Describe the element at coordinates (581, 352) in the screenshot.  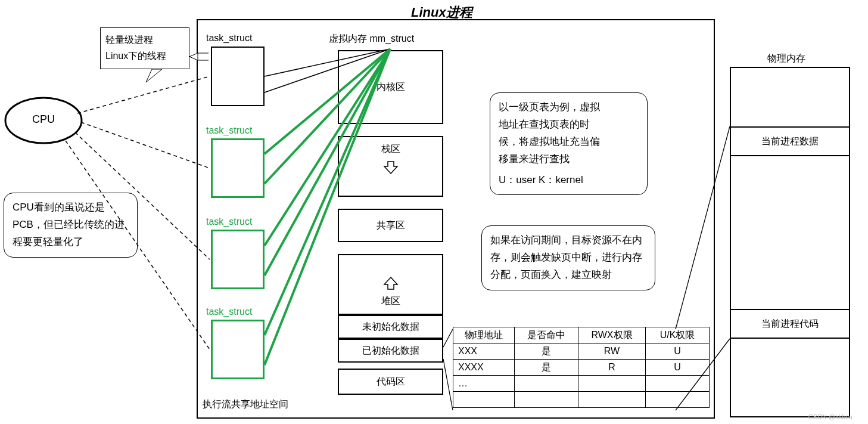
I see `table-row: XXX 是 RW U` at that location.